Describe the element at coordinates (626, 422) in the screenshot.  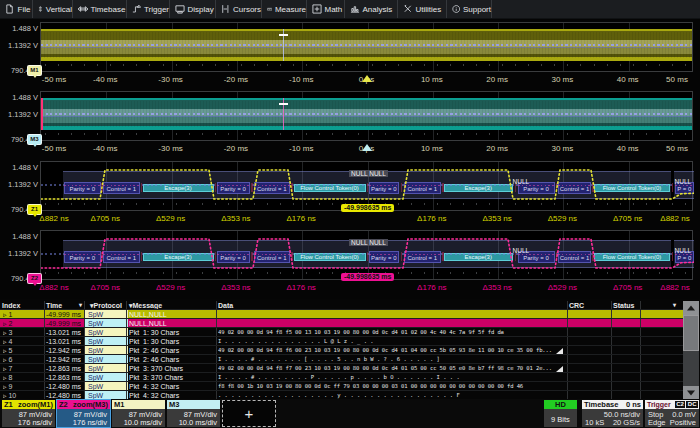
I see `timebase-rate: 20 GS/s` at that location.